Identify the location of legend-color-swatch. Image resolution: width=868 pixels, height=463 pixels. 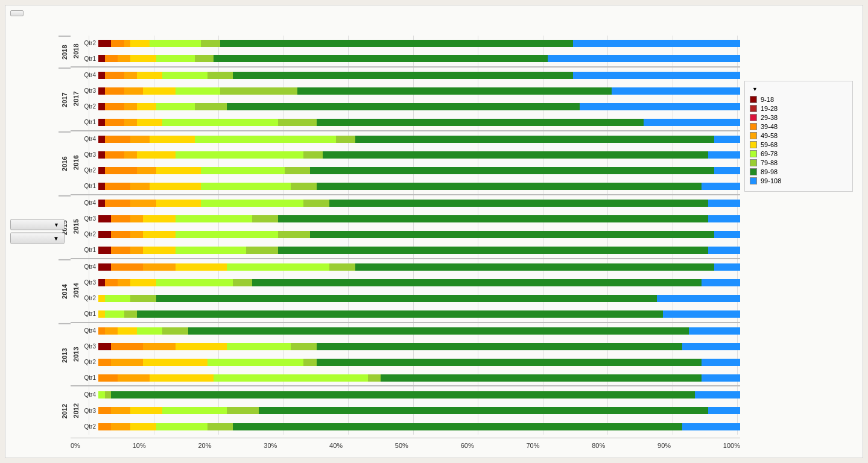
(753, 109).